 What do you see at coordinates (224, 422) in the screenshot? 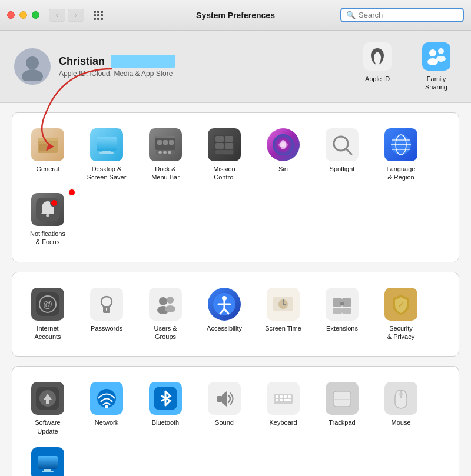
I see `sound-label: Sound` at bounding box center [224, 422].